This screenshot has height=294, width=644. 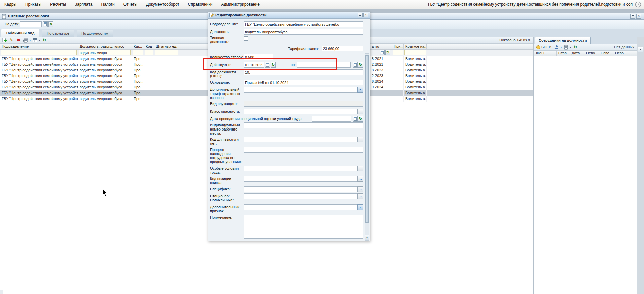 I want to click on workplace-number-input, so click(x=303, y=125).